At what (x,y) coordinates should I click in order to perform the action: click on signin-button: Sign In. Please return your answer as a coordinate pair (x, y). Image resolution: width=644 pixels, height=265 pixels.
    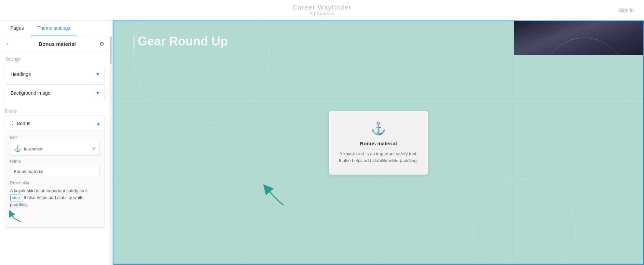
    Looking at the image, I should click on (626, 10).